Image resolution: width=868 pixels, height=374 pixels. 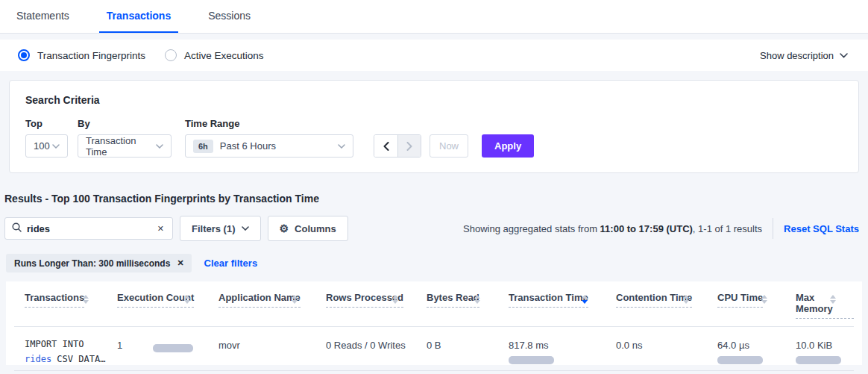 What do you see at coordinates (46, 137) in the screenshot?
I see `top-field: Top 100` at bounding box center [46, 137].